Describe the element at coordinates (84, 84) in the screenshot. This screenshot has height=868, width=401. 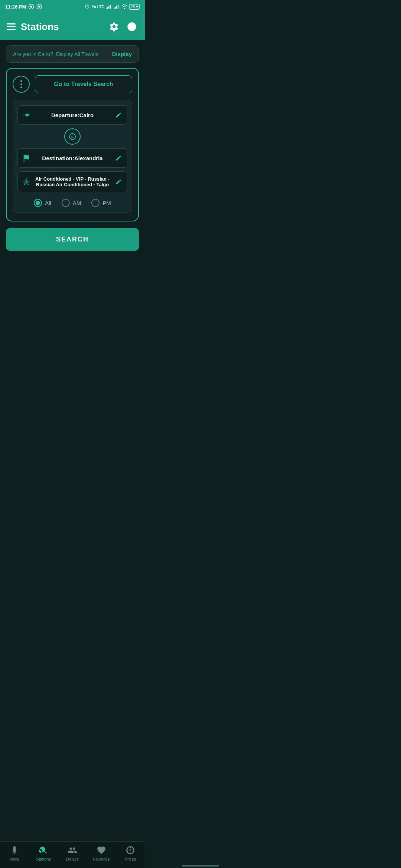
I see `go-to-travels-search-button: Go to Travels Search` at that location.